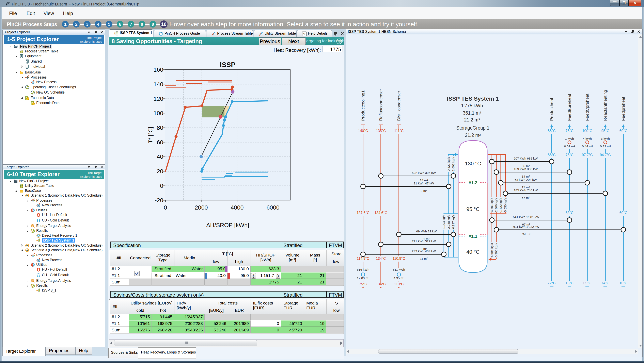  Describe the element at coordinates (623, 109) in the screenshot. I see `svg-text: Feedpreheat` at that location.